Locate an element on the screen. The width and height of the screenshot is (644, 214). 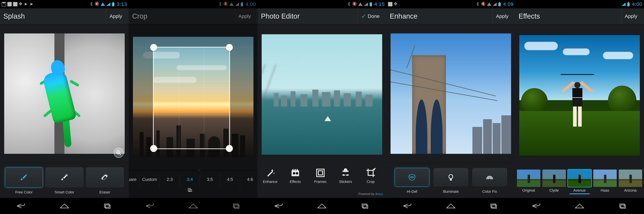
crop-handle-ne is located at coordinates (229, 47).